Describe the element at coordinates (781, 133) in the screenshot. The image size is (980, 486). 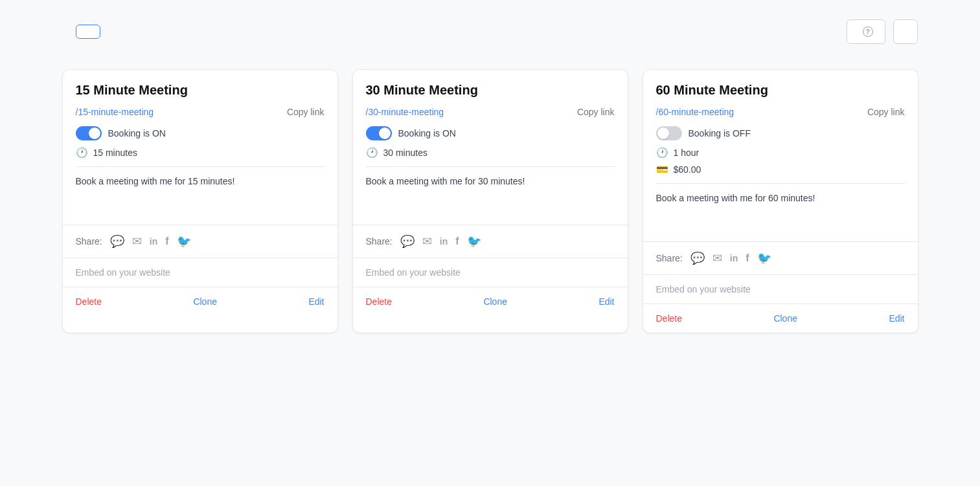
I see `card-toggle-row: Booking is OFF` at that location.